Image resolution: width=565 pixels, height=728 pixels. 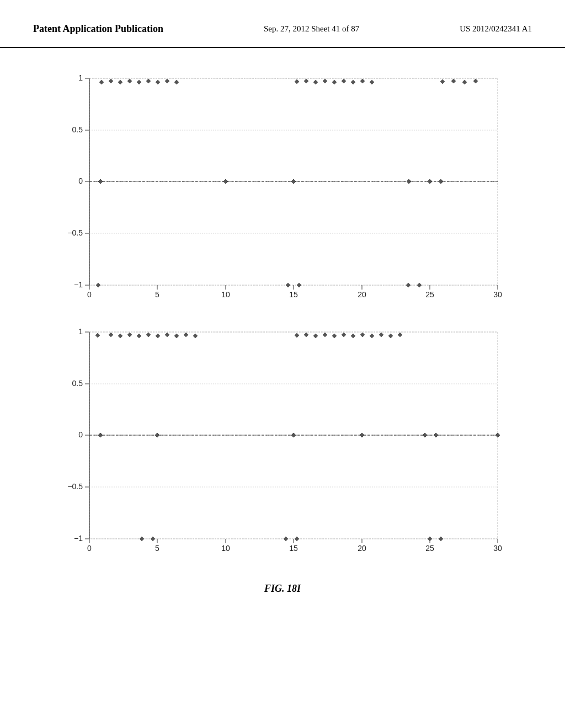 What do you see at coordinates (75, 486) in the screenshot?
I see `svg-text: −0.5` at bounding box center [75, 486].